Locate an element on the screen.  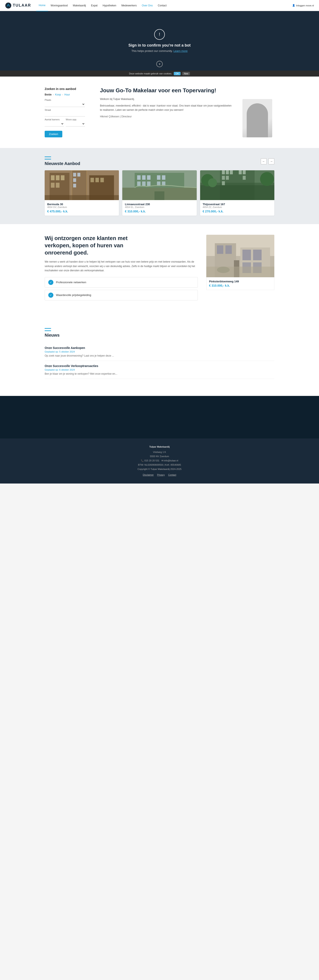
nav-makelaardij: Makelaardij is located at coordinates (79, 5).